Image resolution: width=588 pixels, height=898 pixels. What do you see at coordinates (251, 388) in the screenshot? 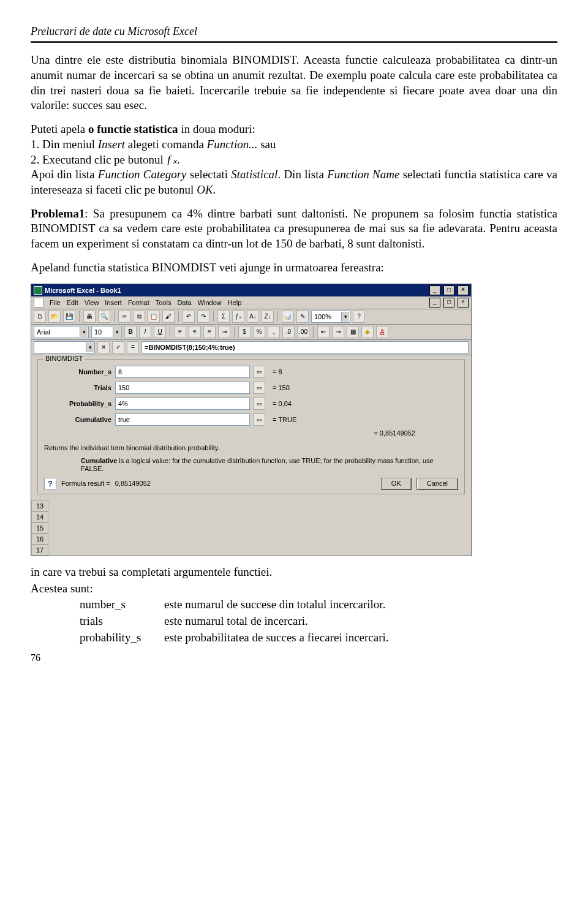
I see `arg-row-trials: Trials 150 ▭ = 150` at bounding box center [251, 388].